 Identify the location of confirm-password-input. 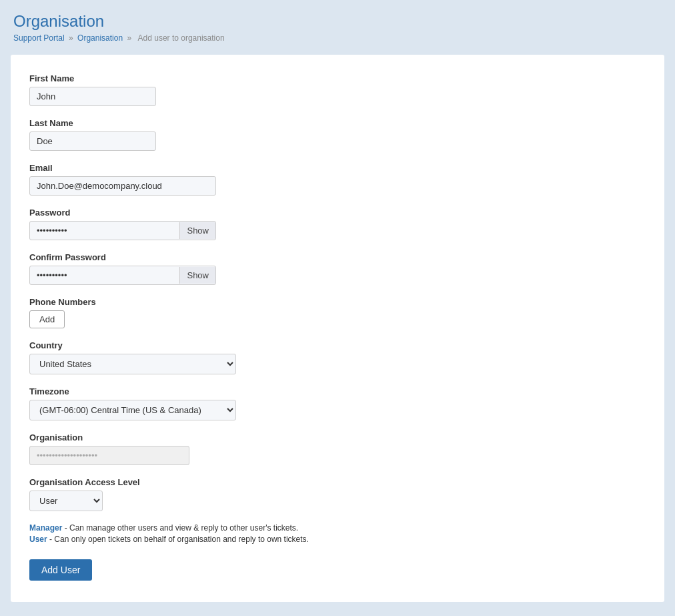
(105, 275).